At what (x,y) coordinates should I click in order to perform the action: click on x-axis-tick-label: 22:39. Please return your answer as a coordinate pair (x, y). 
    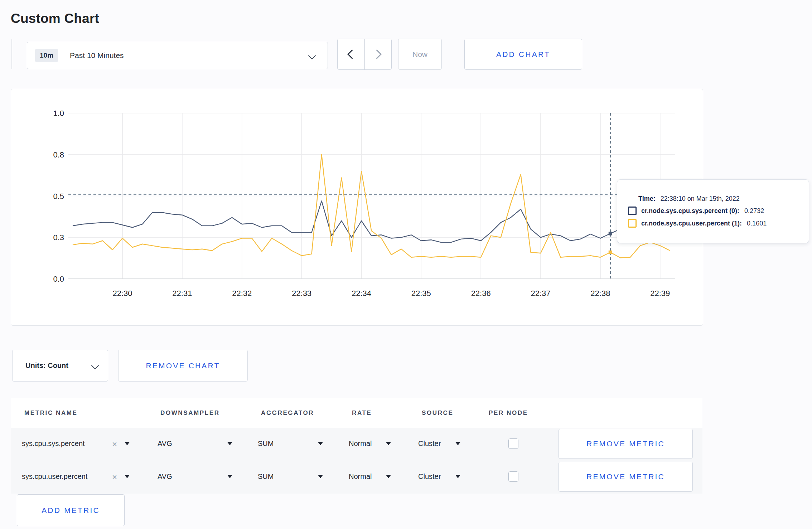
    Looking at the image, I should click on (660, 293).